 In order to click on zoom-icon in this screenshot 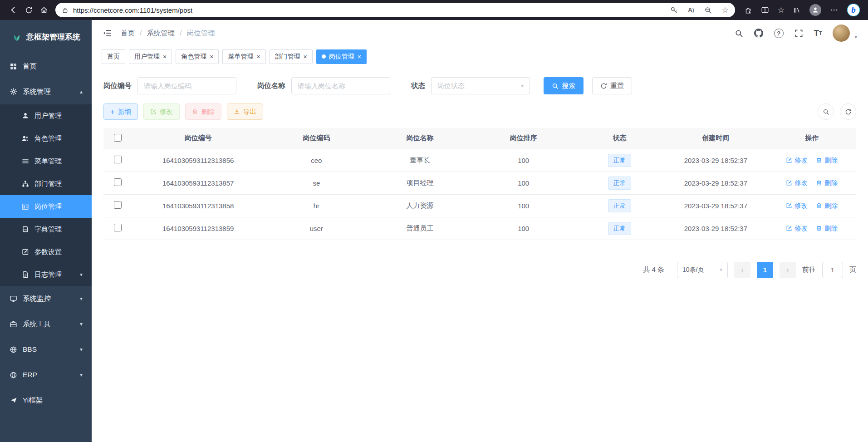, I will do `click(708, 10)`.